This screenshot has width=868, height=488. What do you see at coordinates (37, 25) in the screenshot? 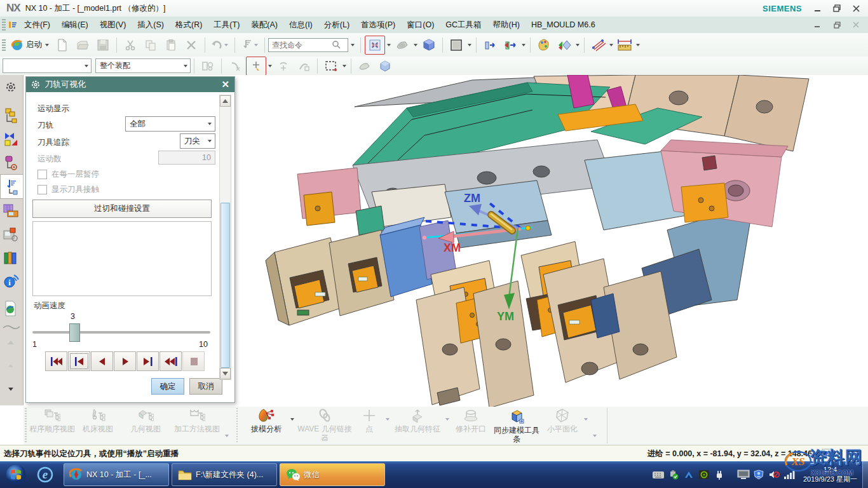
I see `menu-file: 文件(F)` at bounding box center [37, 25].